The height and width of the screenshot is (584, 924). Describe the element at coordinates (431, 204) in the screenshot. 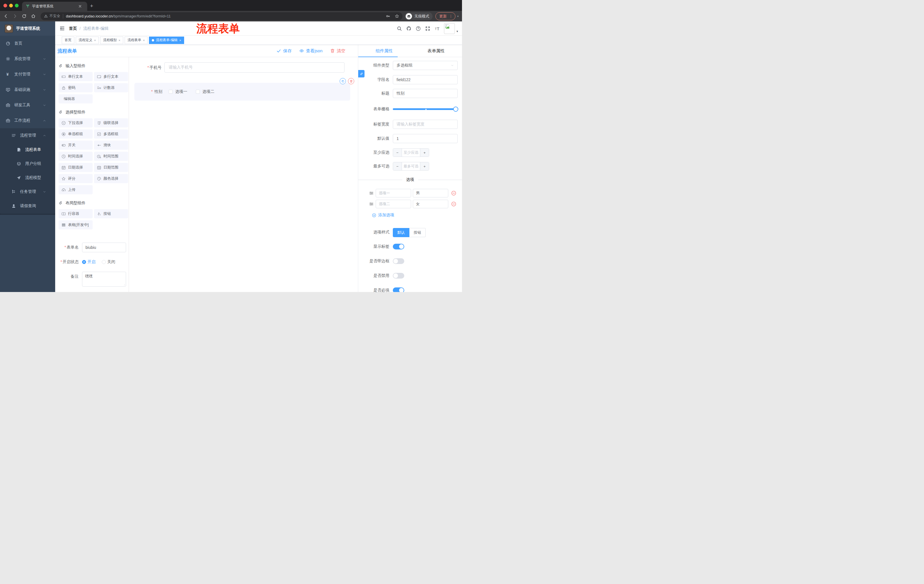

I see `option-value-input: 女` at that location.